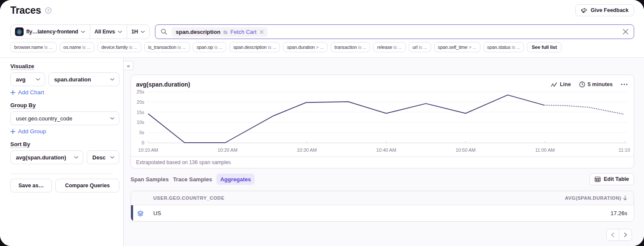  Describe the element at coordinates (544, 47) in the screenshot. I see `see-full-list-button: See full list` at that location.